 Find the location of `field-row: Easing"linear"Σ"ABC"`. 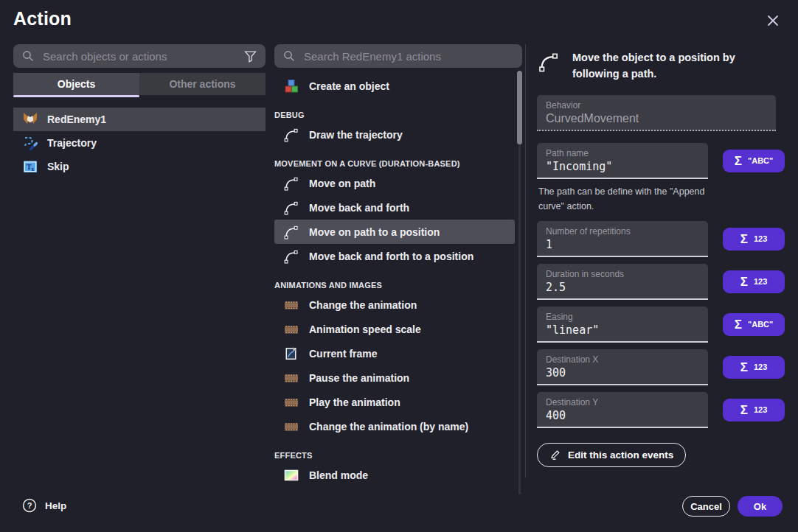

field-row: Easing"linear"Σ"ABC" is located at coordinates (661, 324).